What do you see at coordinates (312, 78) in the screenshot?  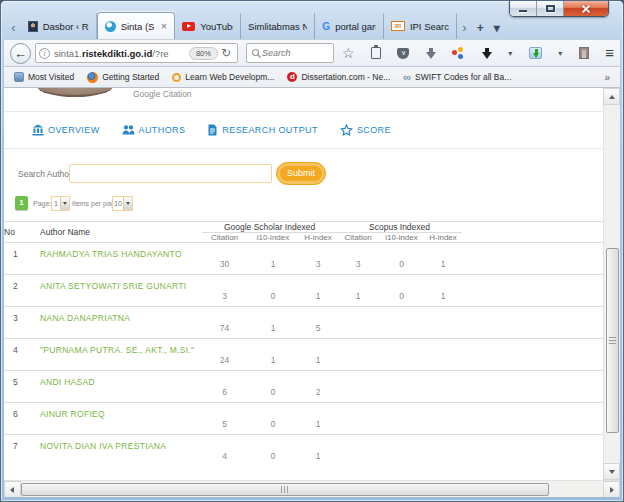 I see `bookmarks-bar: Most Visited Getting Started Learn Web D…` at bounding box center [312, 78].